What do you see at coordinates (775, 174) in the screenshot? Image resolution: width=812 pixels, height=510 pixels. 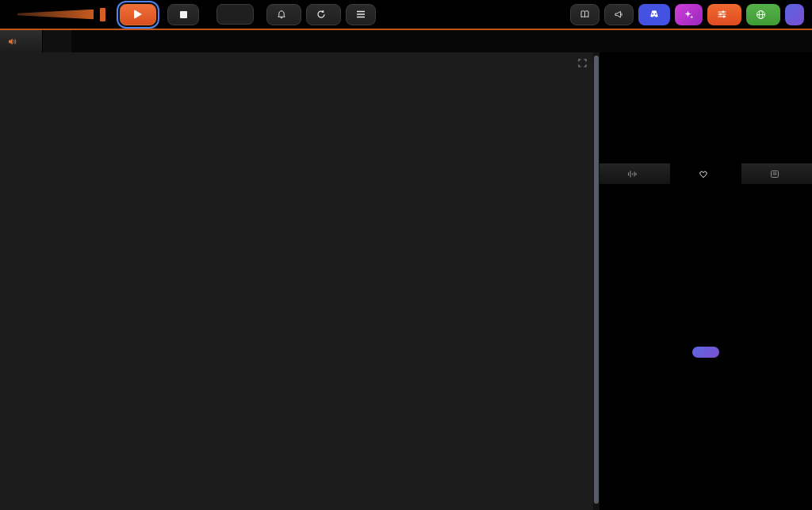 I see `compiled-icon` at bounding box center [775, 174].